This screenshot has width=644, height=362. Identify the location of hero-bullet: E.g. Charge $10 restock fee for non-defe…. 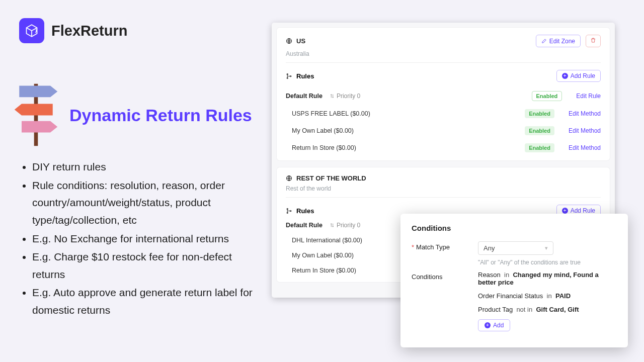
(148, 265).